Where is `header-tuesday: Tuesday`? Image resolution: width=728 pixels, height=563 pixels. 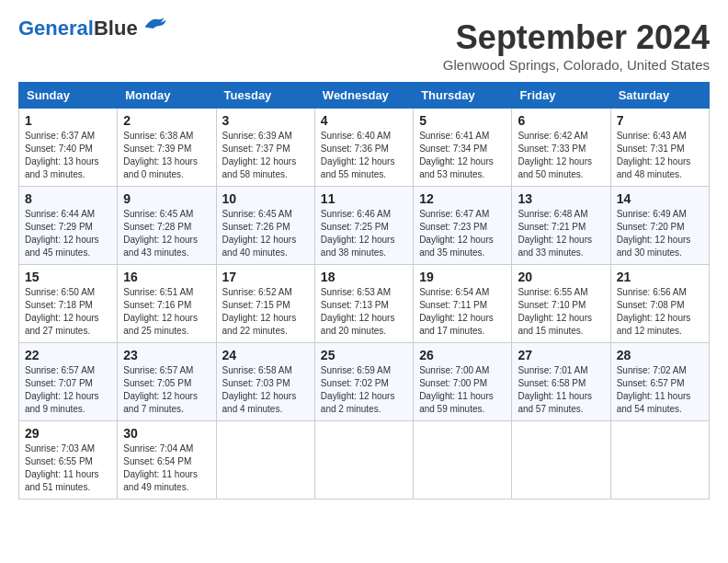
header-tuesday: Tuesday is located at coordinates (265, 96).